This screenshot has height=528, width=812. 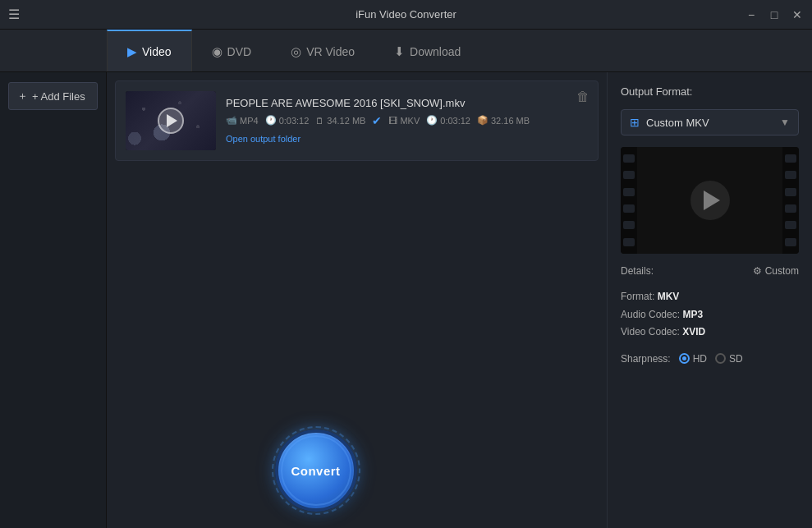 What do you see at coordinates (637, 271) in the screenshot?
I see `details-label: Details:` at bounding box center [637, 271].